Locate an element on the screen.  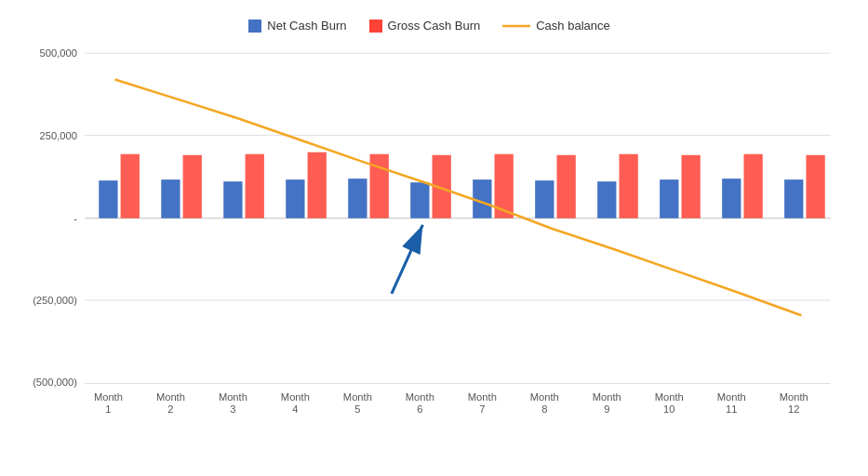
legend-swatch-cash is located at coordinates (516, 26).